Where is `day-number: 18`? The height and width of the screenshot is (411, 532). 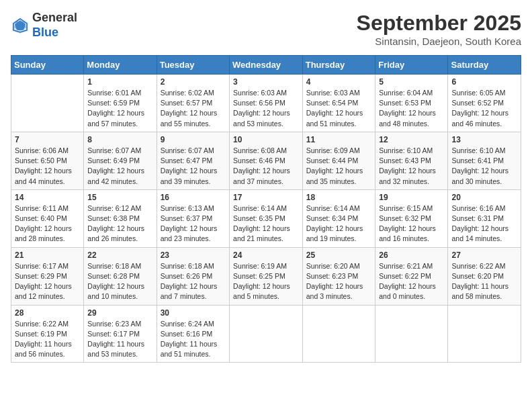 day-number: 18 is located at coordinates (339, 197).